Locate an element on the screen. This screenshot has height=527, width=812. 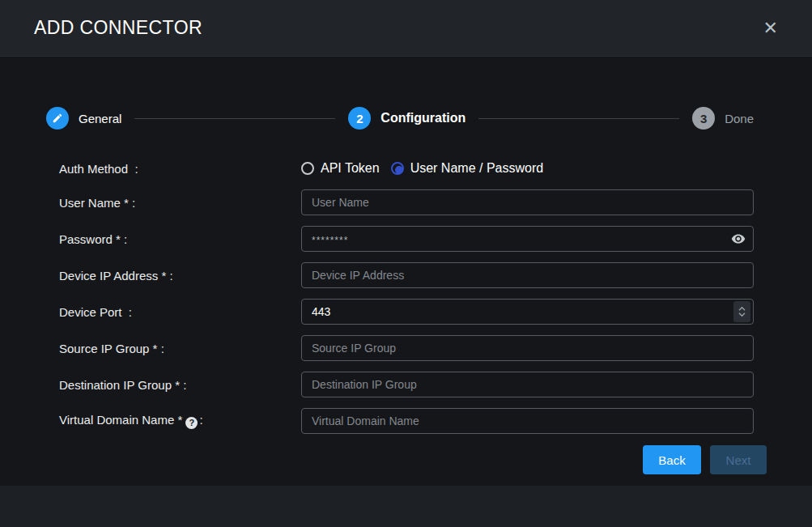
password-row: Password * : is located at coordinates (406, 239).